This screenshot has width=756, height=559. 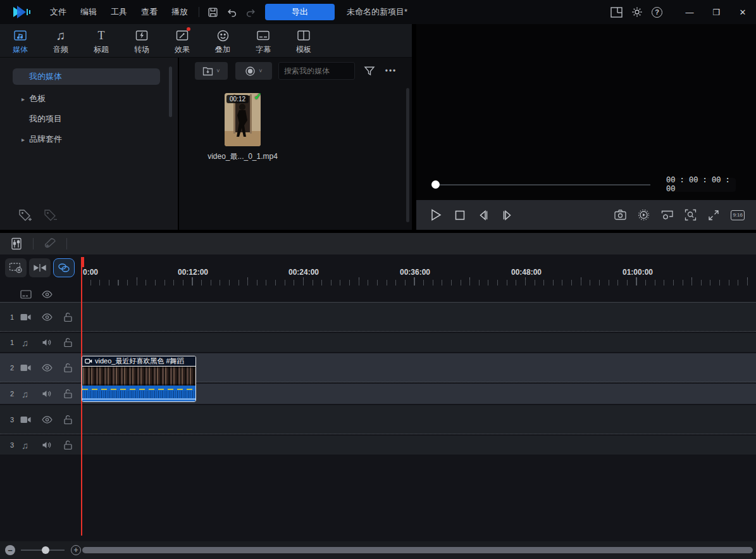 What do you see at coordinates (46, 550) in the screenshot?
I see `zoom-slider-handle` at bounding box center [46, 550].